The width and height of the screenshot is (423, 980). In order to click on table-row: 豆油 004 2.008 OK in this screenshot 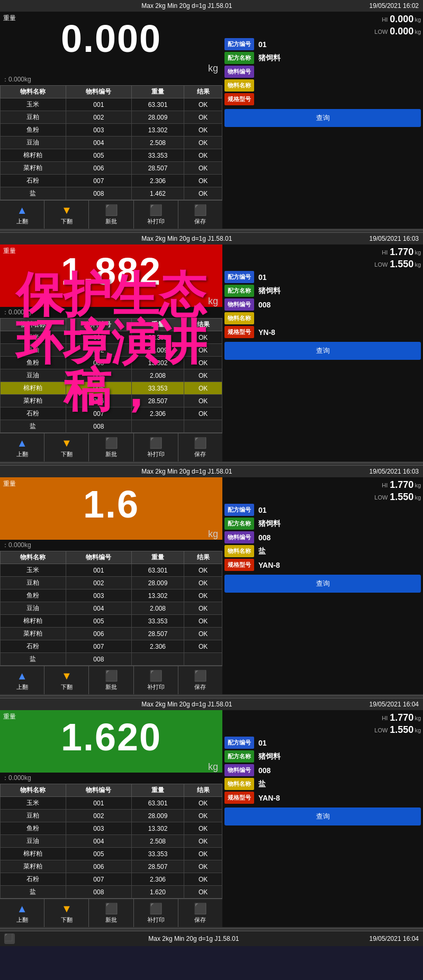, I will do `click(111, 376)`.